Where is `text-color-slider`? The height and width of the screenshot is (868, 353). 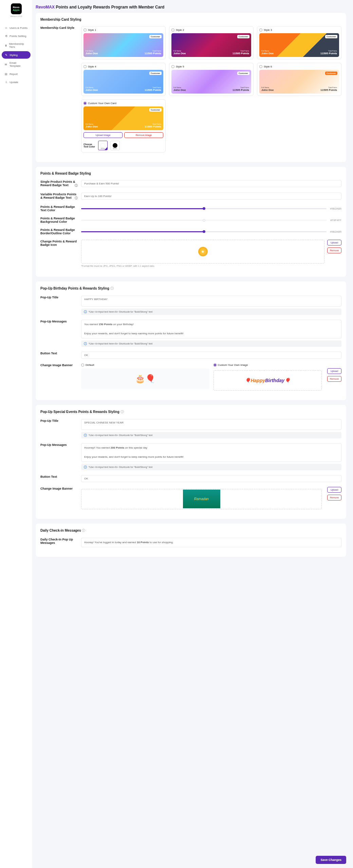 text-color-slider is located at coordinates (204, 209).